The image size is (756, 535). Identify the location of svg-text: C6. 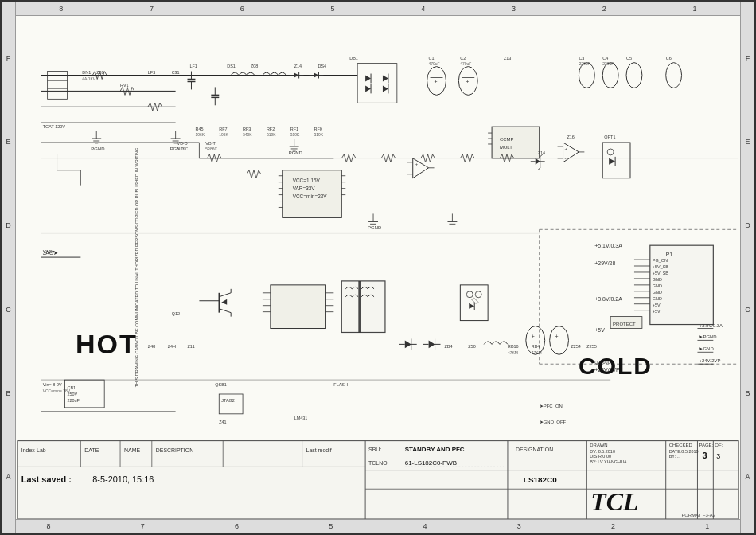
(668, 58).